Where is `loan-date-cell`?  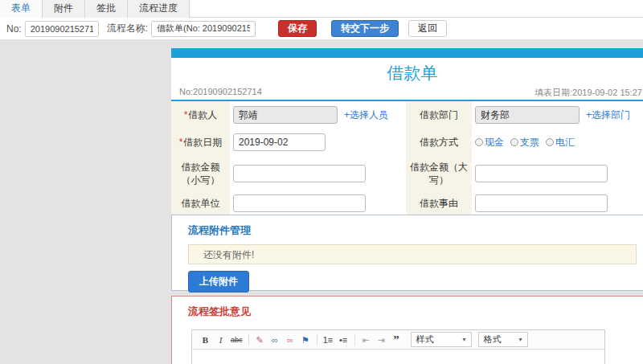
loan-date-cell is located at coordinates (318, 142).